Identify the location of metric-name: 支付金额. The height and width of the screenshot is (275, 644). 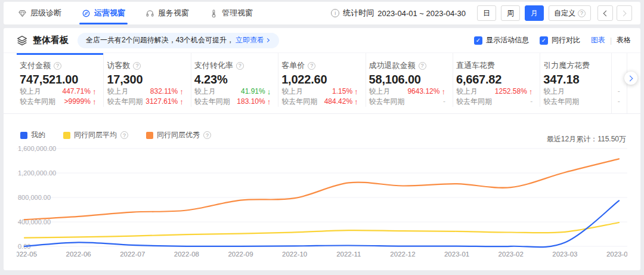
(35, 66).